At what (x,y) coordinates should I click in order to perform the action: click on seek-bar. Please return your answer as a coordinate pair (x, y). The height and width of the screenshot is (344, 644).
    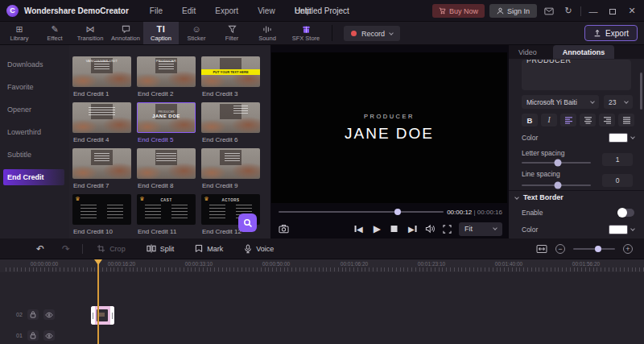
    Looking at the image, I should click on (361, 212).